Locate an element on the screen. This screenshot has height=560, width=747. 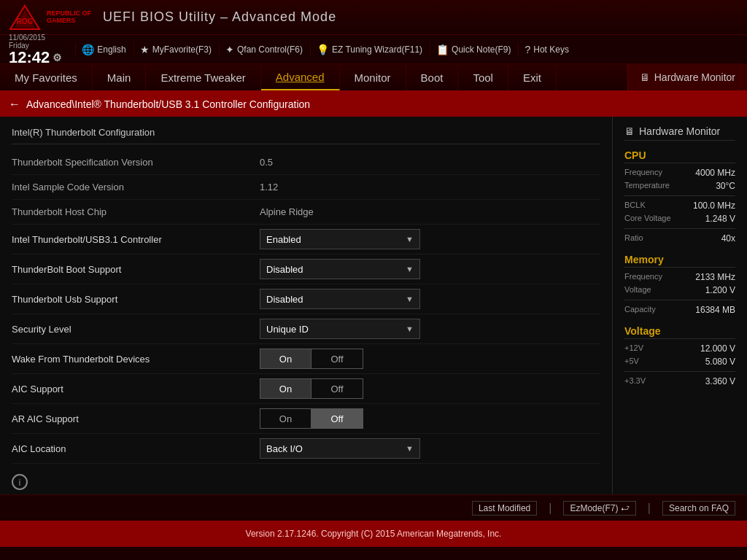
toggle-on-aic: On is located at coordinates (286, 389).